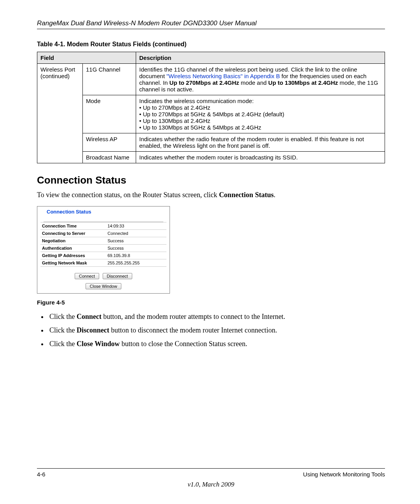  Describe the element at coordinates (136, 226) in the screenshot. I see `cs-value: 14:09:33` at that location.